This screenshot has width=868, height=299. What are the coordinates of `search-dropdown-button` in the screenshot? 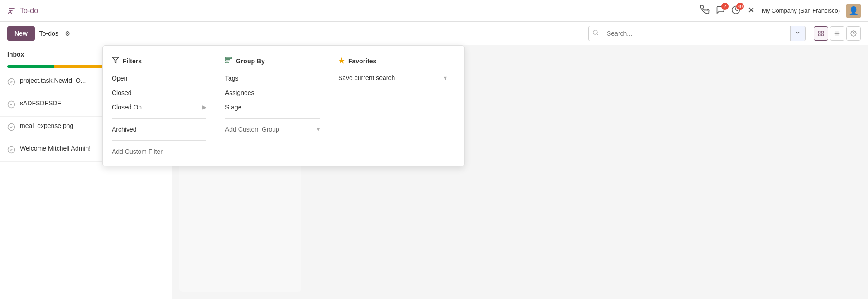 It's located at (798, 33).